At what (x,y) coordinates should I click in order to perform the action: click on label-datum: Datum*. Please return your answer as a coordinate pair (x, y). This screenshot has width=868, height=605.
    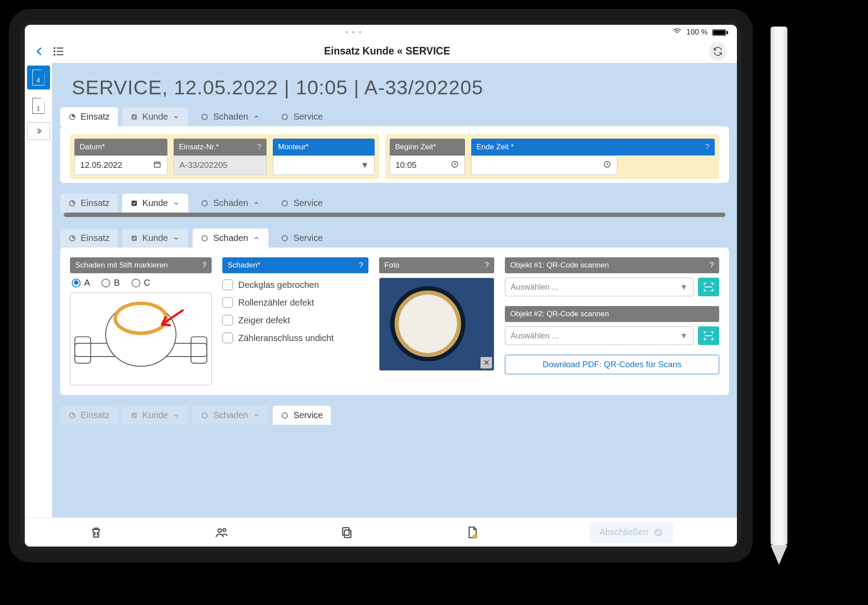
    Looking at the image, I should click on (121, 147).